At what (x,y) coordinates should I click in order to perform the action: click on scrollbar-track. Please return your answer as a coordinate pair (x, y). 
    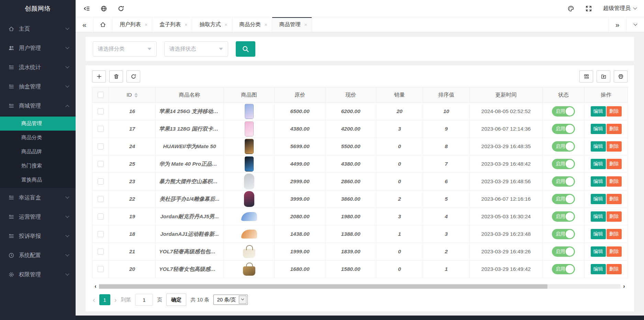
    Looking at the image, I should click on (360, 287).